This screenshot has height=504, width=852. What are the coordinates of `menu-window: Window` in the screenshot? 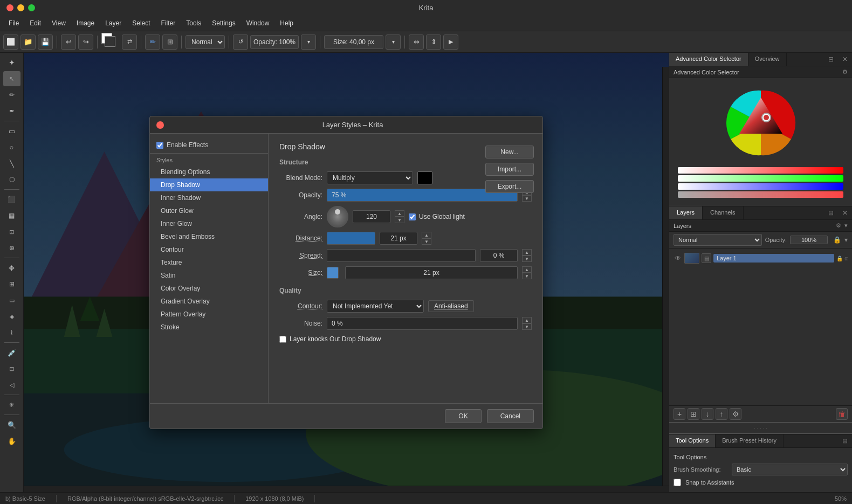 It's located at (258, 23).